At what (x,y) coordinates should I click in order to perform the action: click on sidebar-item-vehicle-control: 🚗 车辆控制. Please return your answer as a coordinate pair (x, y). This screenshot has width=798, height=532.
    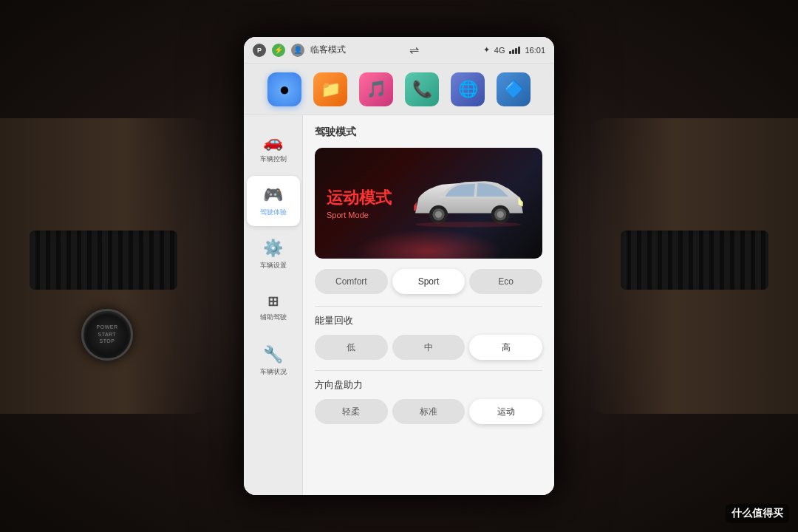
    Looking at the image, I should click on (273, 148).